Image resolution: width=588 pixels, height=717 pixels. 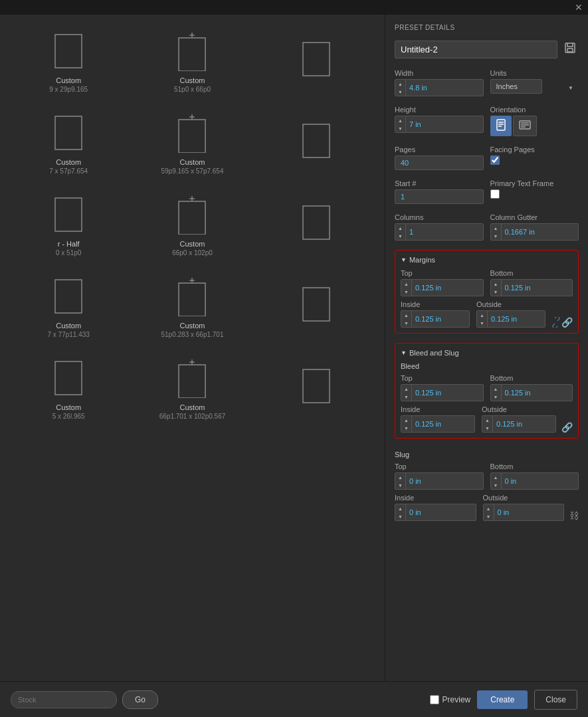 I want to click on slug-top-input, so click(x=444, y=481).